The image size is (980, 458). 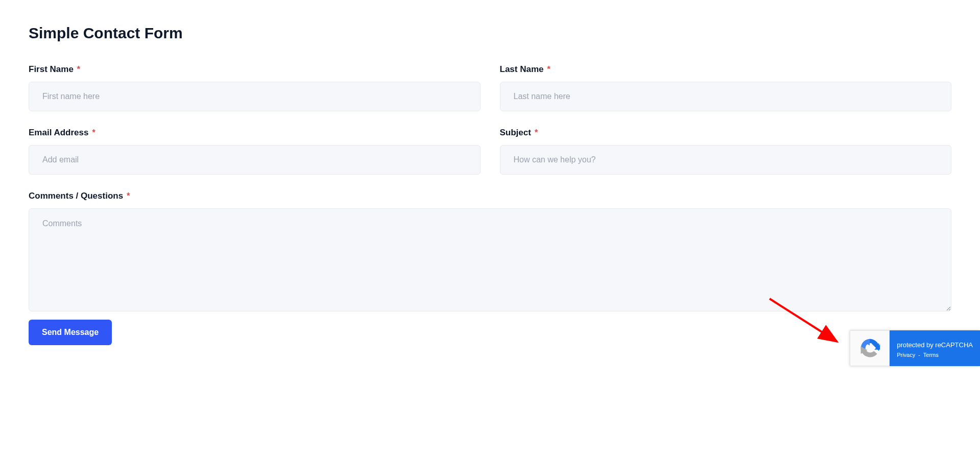 What do you see at coordinates (254, 69) in the screenshot?
I see `first-name-label: First Name *` at bounding box center [254, 69].